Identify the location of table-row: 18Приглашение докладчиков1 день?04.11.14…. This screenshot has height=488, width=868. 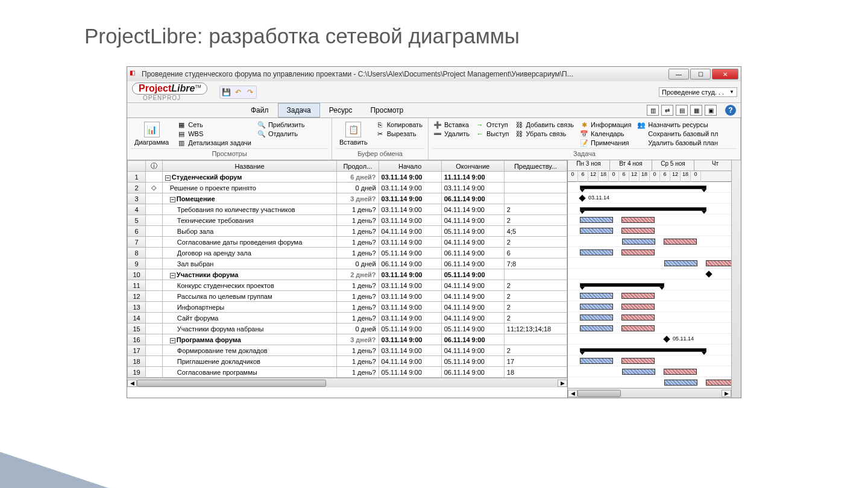
(347, 361).